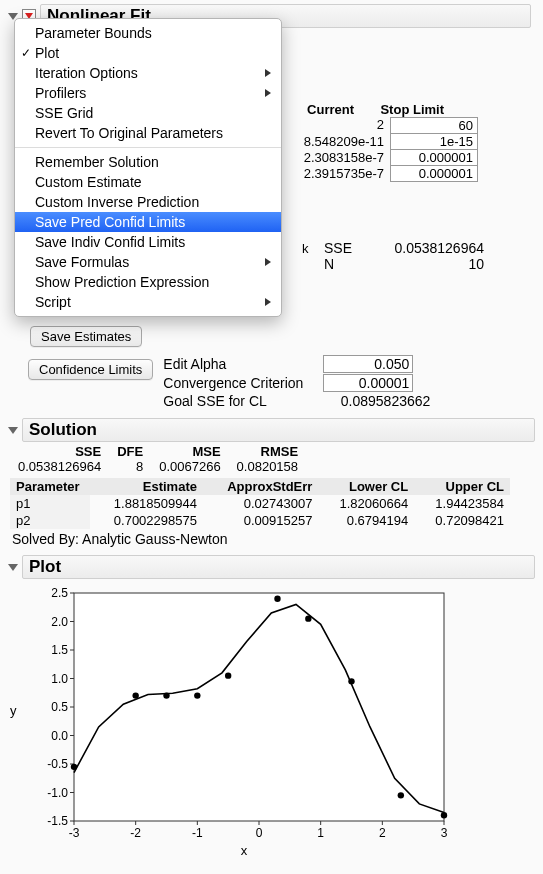 The width and height of the screenshot is (543, 874). What do you see at coordinates (148, 93) in the screenshot?
I see `menu-item-profilers: Profilers` at bounding box center [148, 93].